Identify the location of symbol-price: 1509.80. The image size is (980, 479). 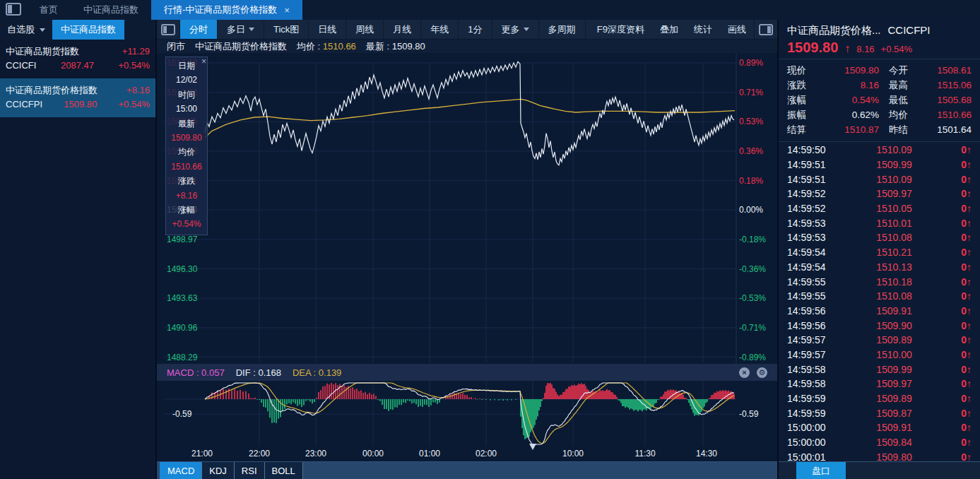
(81, 105).